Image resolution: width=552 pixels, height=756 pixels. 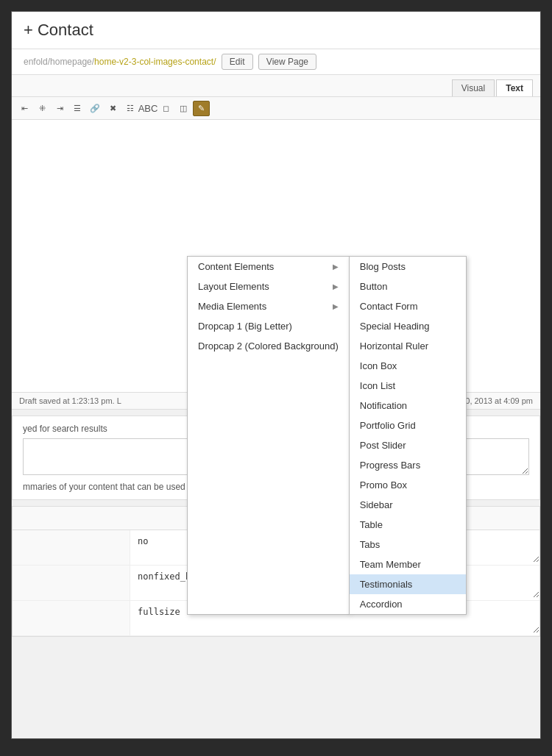 I want to click on tab-visual: Visual, so click(x=473, y=88).